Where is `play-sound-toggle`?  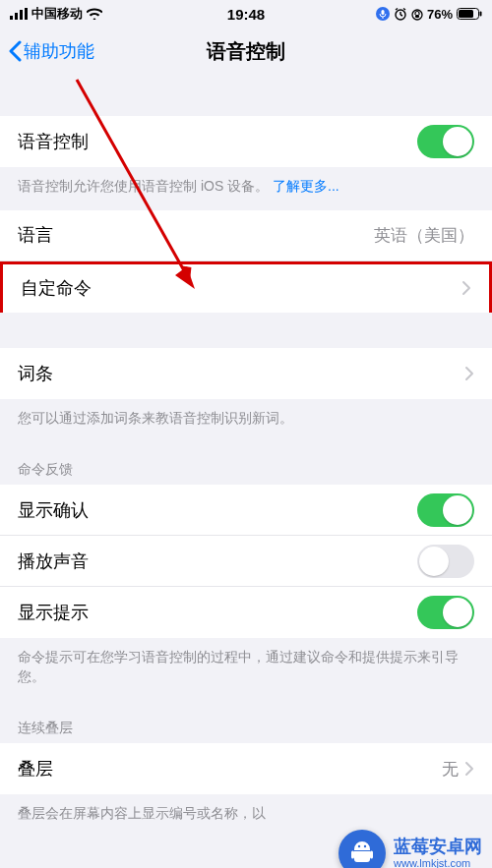
play-sound-toggle is located at coordinates (446, 561).